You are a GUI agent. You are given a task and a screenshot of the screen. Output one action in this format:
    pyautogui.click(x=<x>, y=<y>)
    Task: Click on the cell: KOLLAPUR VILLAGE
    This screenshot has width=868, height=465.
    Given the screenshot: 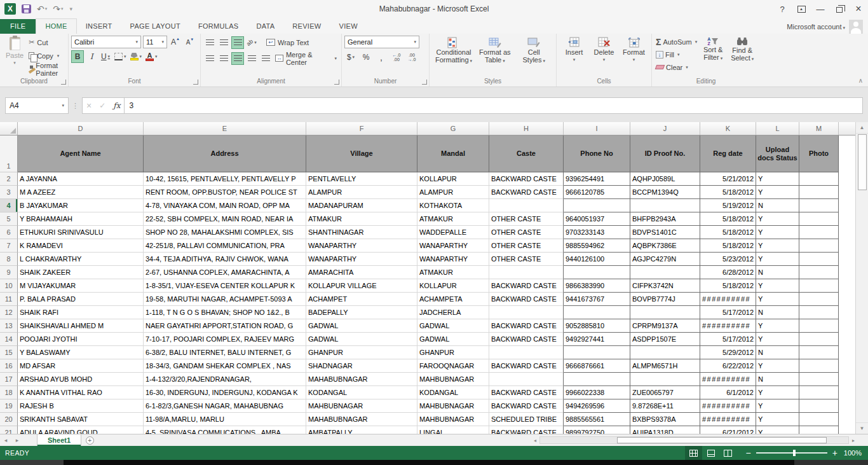 What is the action you would take?
    pyautogui.click(x=362, y=286)
    